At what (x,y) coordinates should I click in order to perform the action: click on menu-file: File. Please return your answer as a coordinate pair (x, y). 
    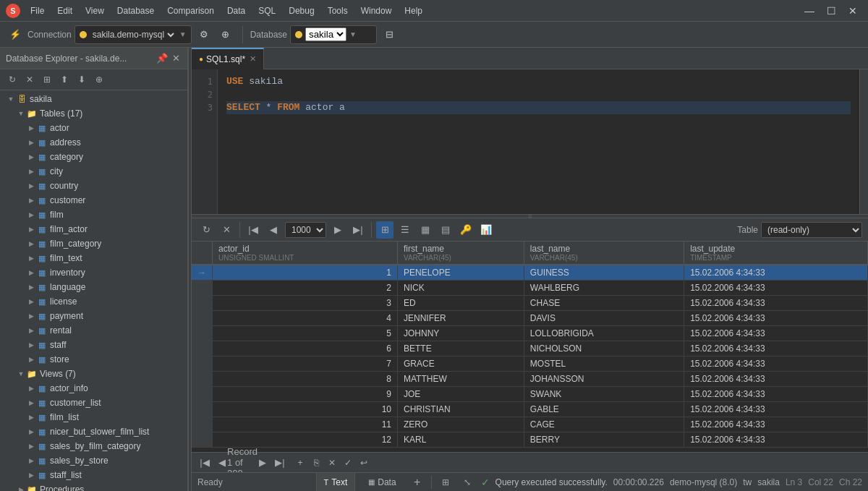
    Looking at the image, I should click on (38, 11).